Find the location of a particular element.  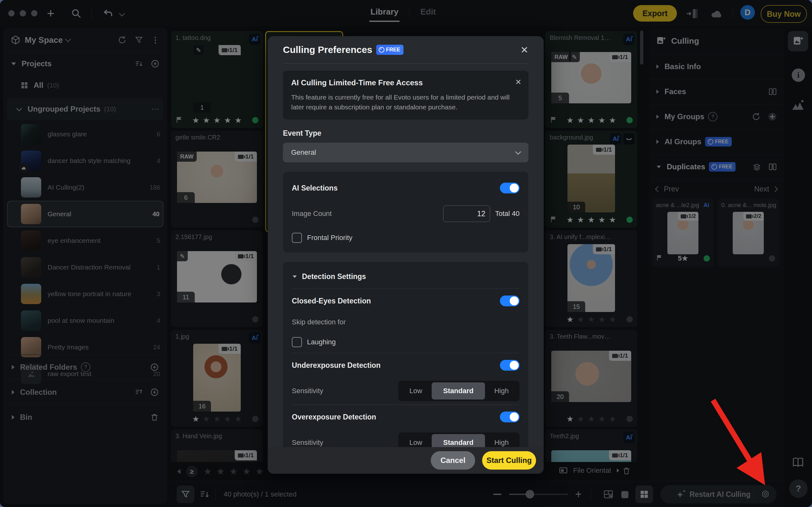

frontal-priority-checkbox is located at coordinates (297, 238).